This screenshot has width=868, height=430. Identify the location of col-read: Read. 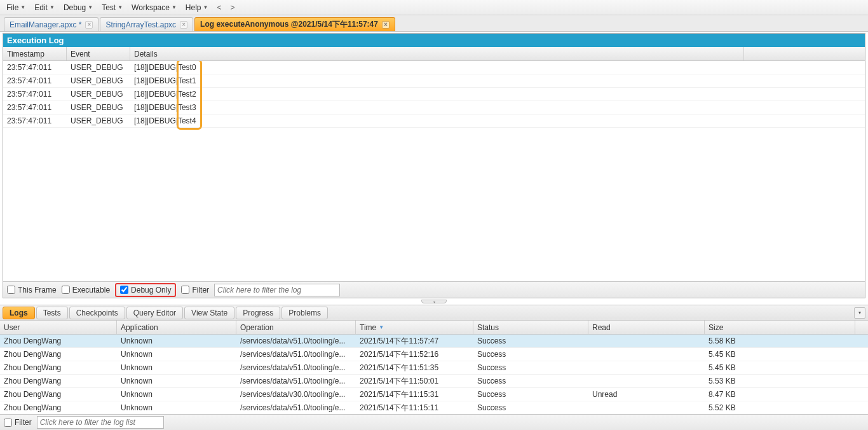
(647, 327).